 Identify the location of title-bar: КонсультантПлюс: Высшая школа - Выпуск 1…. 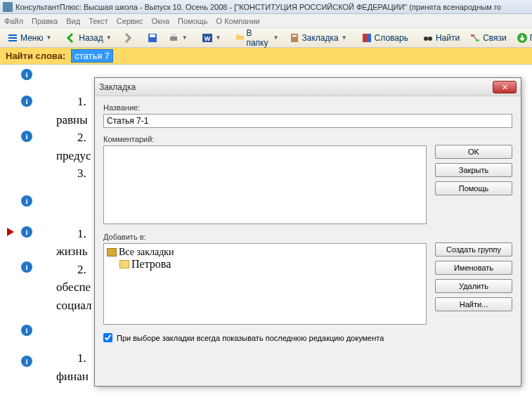
(266, 7).